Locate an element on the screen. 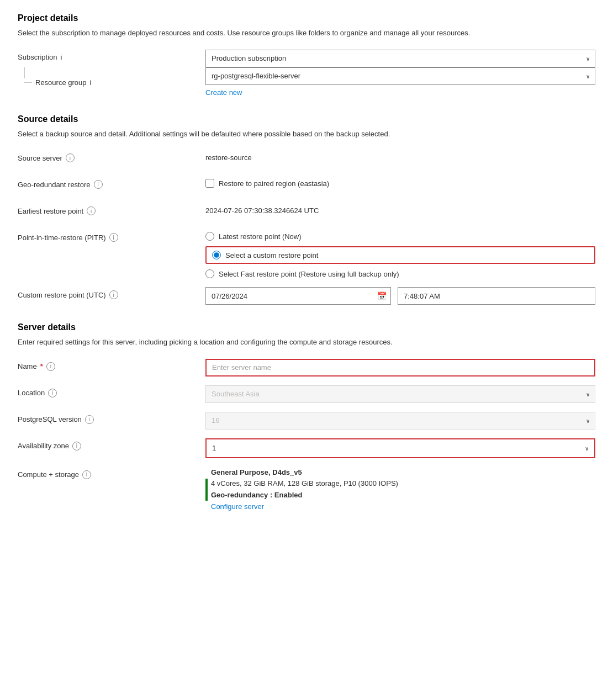  pitr-option-fast: Select Fast restore point (Restore using… is located at coordinates (400, 274).